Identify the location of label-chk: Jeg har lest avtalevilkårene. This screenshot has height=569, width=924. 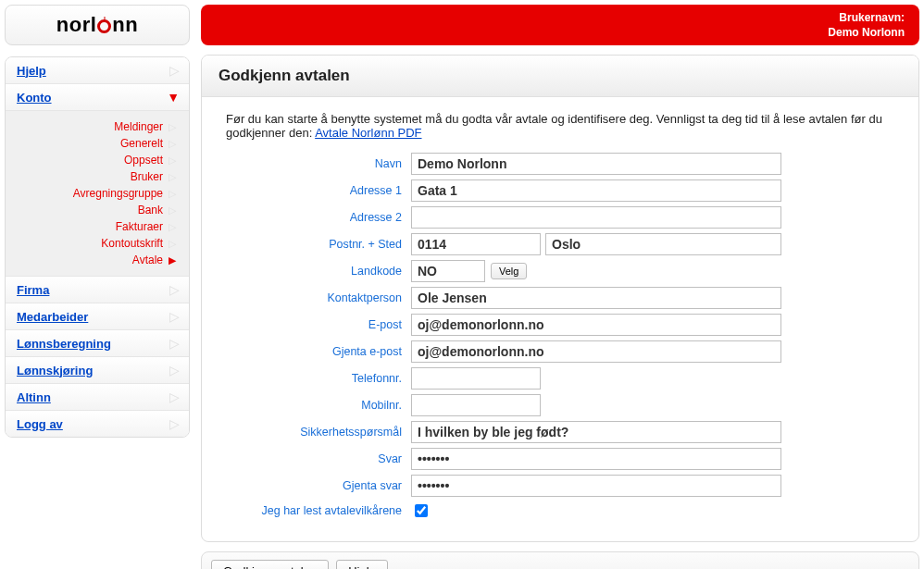
(318, 511).